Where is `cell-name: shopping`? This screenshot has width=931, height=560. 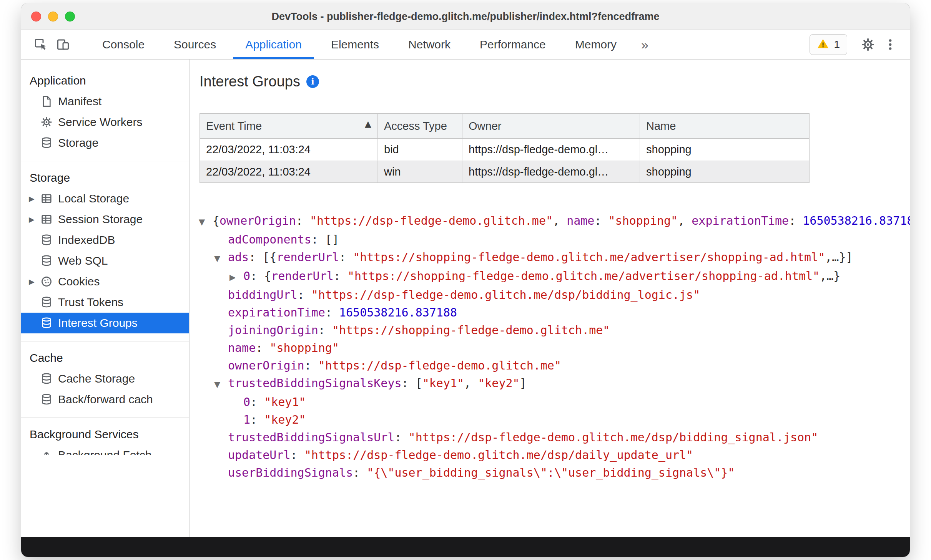 cell-name: shopping is located at coordinates (725, 150).